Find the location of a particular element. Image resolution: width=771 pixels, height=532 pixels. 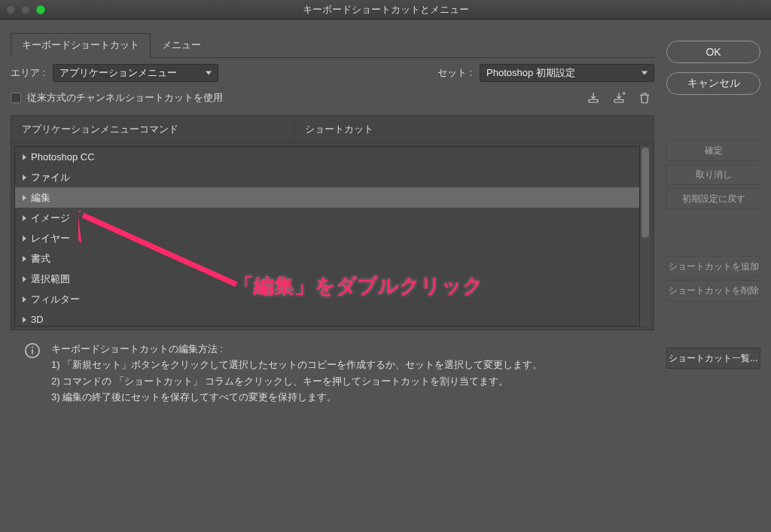

scrollbar is located at coordinates (645, 236).